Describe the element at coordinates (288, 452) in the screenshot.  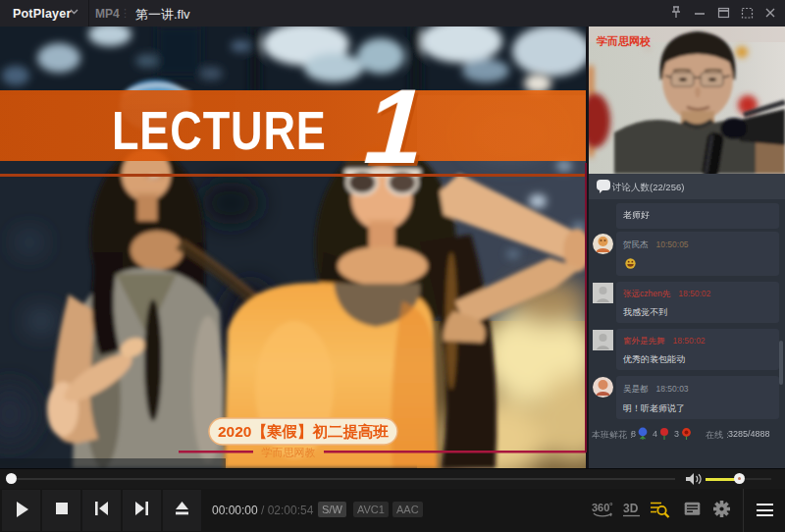
I see `svg-text: 学而思网教` at that location.